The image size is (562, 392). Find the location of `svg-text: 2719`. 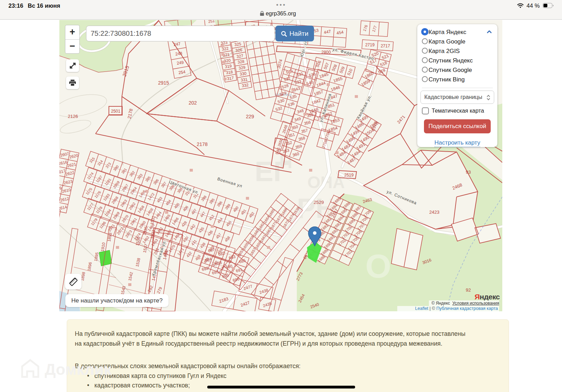

svg-text: 2719 is located at coordinates (370, 45).